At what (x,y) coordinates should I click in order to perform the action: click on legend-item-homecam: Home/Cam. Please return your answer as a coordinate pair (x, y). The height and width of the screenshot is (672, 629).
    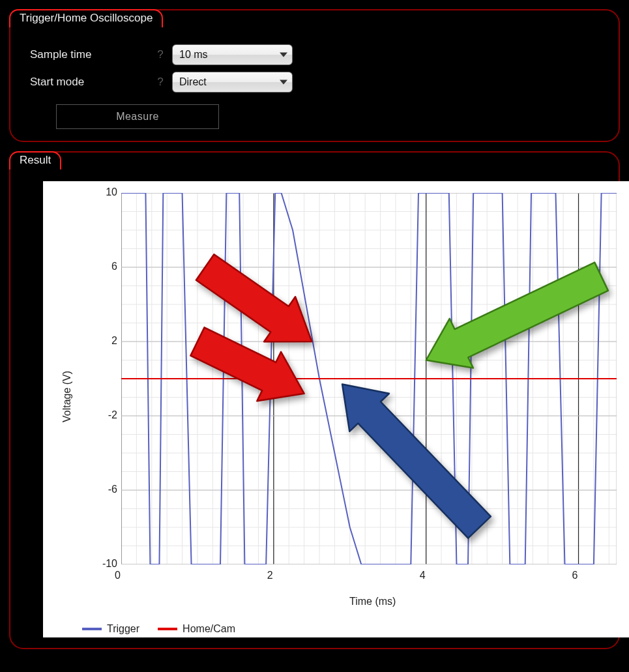
    Looking at the image, I should click on (197, 629).